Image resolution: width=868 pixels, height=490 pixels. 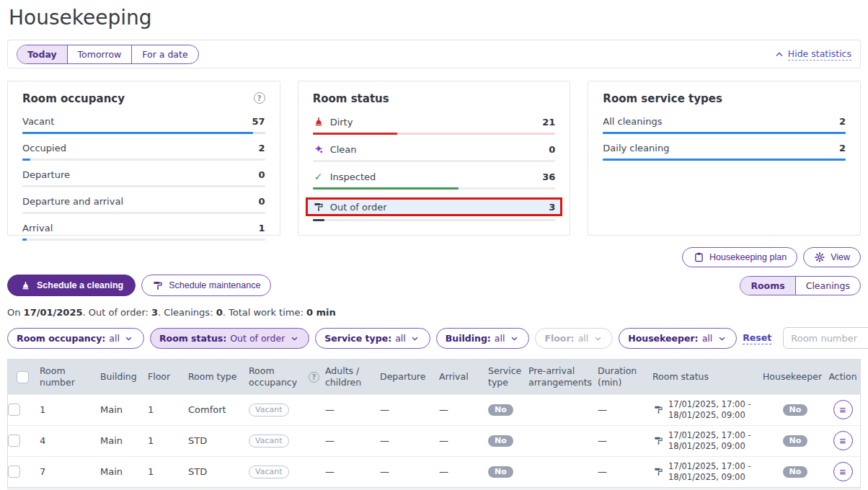 I want to click on col-building: Building, so click(x=124, y=377).